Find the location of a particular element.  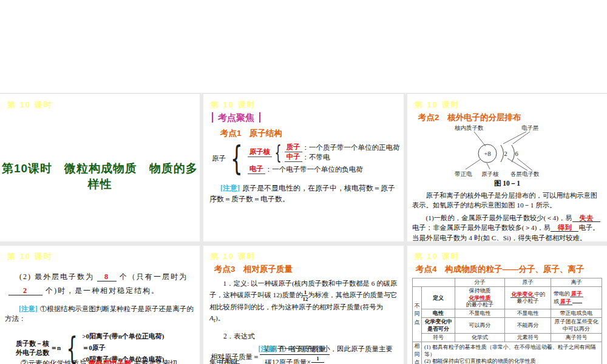

cell-molecule-charge: 不显电性 is located at coordinates (480, 314).